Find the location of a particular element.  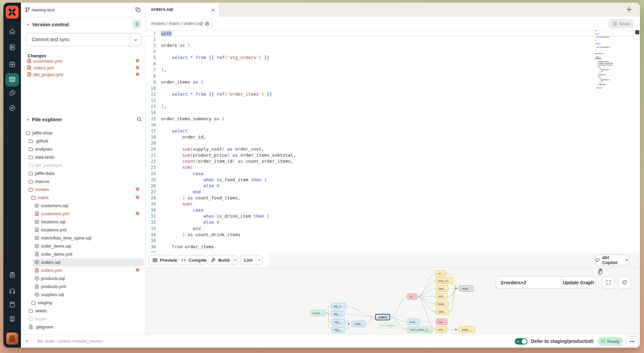

more-options-button: ••• is located at coordinates (632, 342).